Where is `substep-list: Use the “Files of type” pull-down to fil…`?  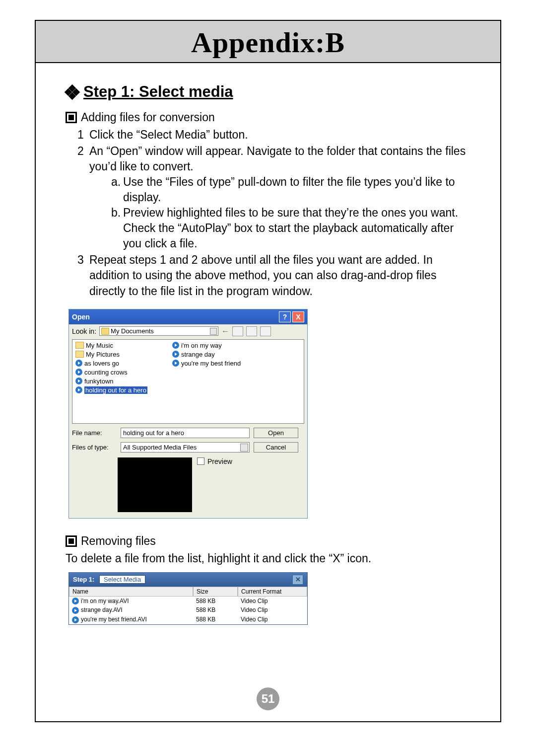 substep-list: Use the “Files of type” pull-down to fil… is located at coordinates (280, 213).